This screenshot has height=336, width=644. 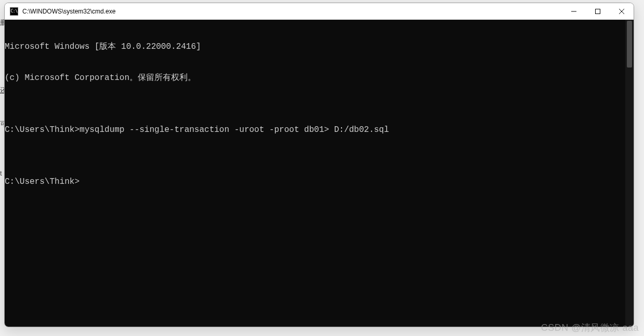 I want to click on cmd-icon: C:\, so click(x=14, y=11).